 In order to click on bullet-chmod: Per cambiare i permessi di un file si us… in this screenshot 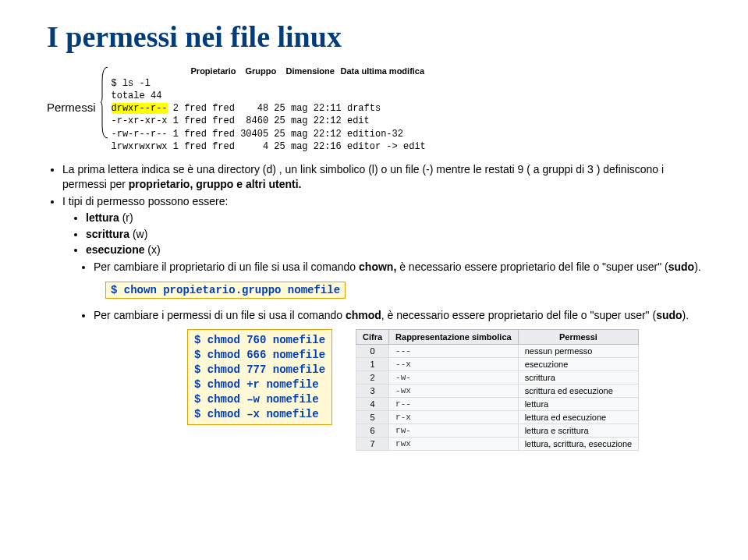, I will do `click(398, 315)`.